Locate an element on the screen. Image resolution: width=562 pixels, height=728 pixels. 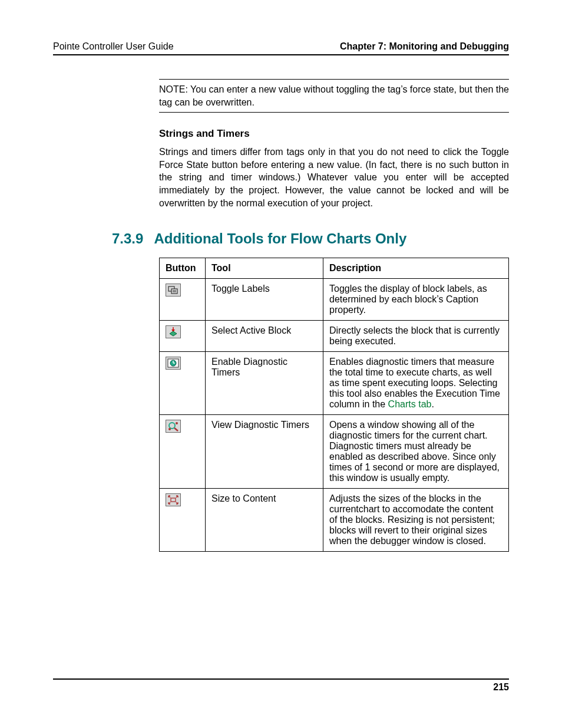
toggle-labels-icon is located at coordinates (173, 290).